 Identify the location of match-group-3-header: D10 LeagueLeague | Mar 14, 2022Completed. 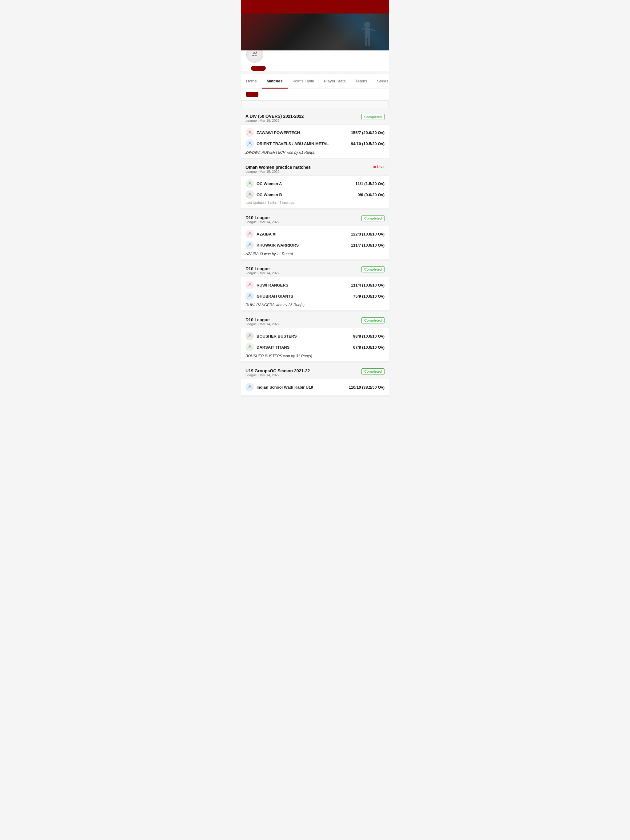
(315, 219).